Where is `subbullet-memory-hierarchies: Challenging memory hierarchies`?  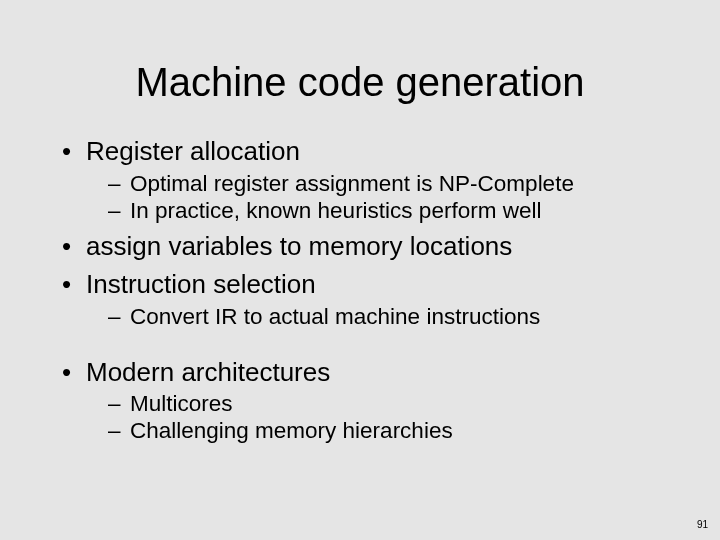
subbullet-memory-hierarchies: Challenging memory hierarchies is located at coordinates (355, 430).